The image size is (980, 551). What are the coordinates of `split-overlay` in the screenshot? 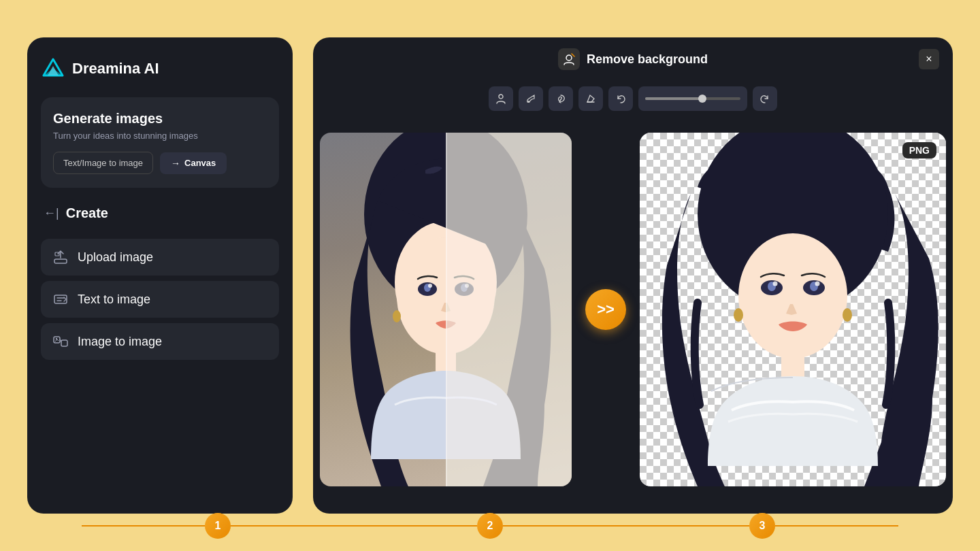 It's located at (509, 310).